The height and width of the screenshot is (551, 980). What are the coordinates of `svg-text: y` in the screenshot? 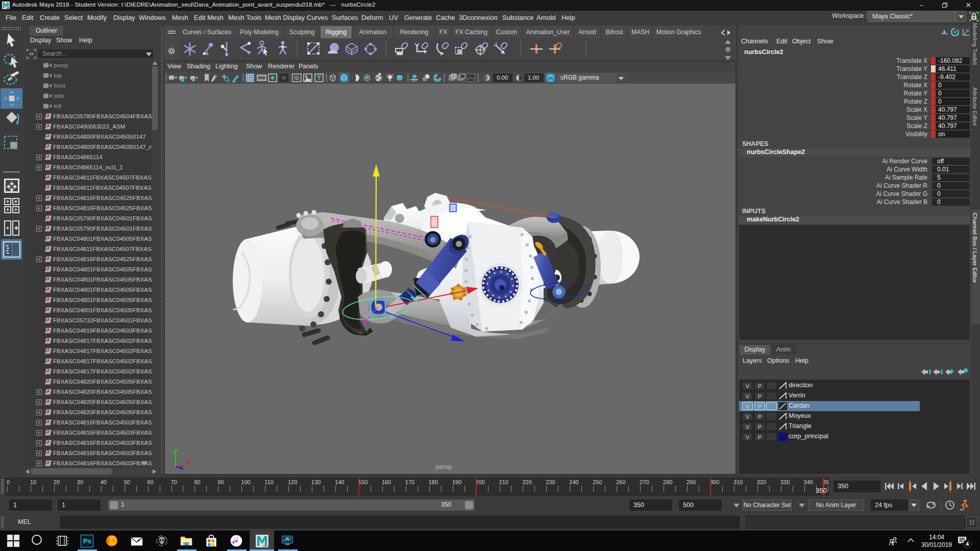 It's located at (176, 451).